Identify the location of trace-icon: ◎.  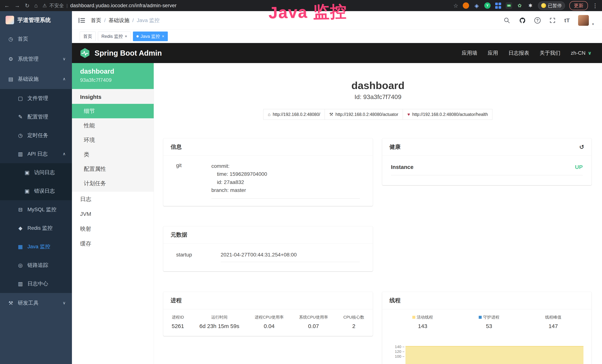
(21, 265).